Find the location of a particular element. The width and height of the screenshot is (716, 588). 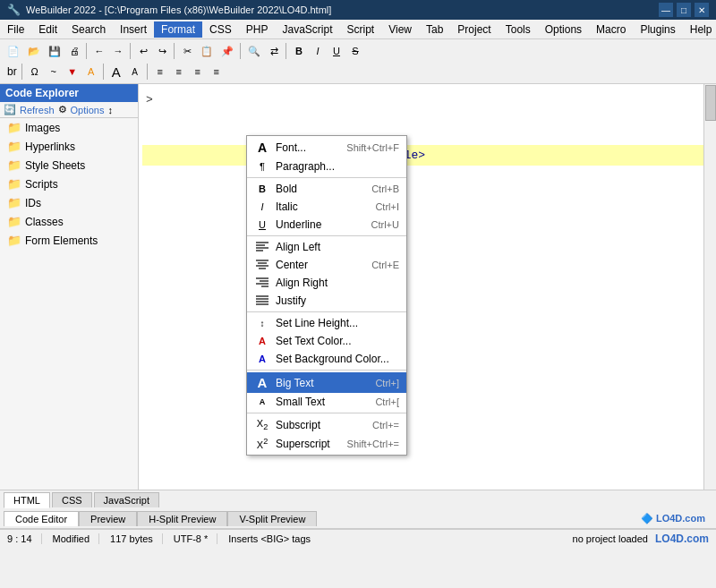

sidebar-sort-label: ↕ is located at coordinates (110, 110).